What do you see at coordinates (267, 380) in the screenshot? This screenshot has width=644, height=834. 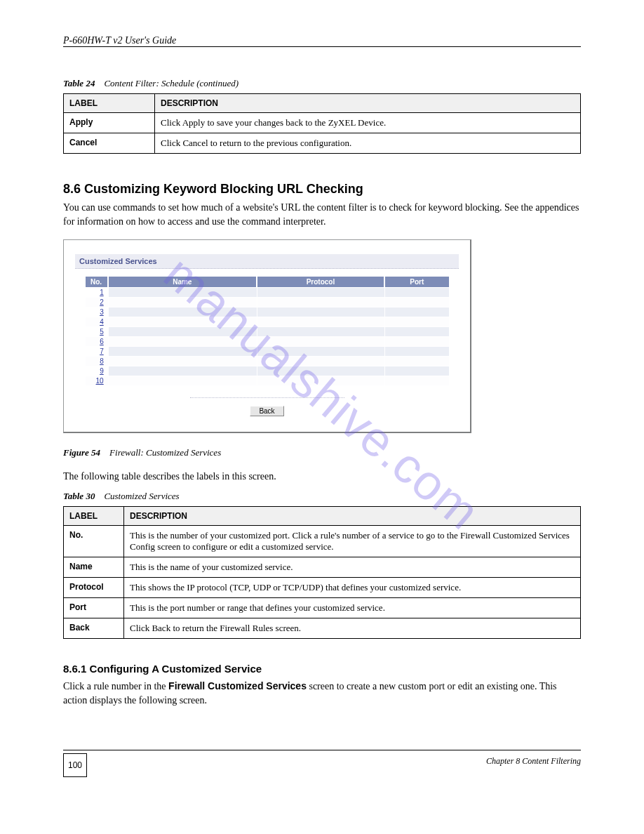 I see `table-row: 10` at bounding box center [267, 380].